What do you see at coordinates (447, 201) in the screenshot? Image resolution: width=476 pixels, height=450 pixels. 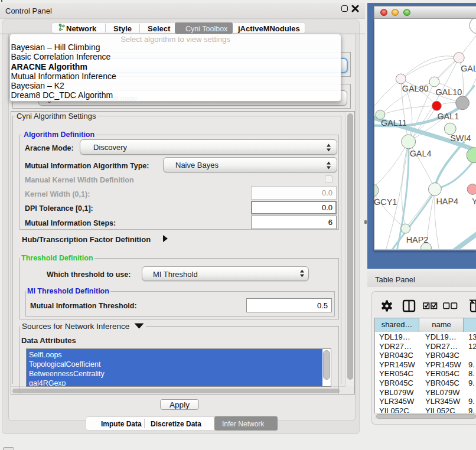 I see `svg-text: HAP4` at bounding box center [447, 201].